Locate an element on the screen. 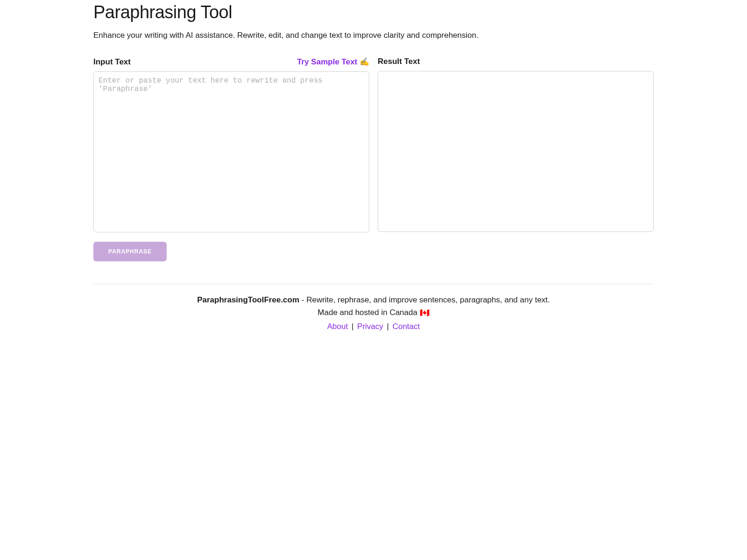 The height and width of the screenshot is (560, 747). input-panel: Input Text Try Sample Text ✍️ PARAPHRASE is located at coordinates (232, 159).